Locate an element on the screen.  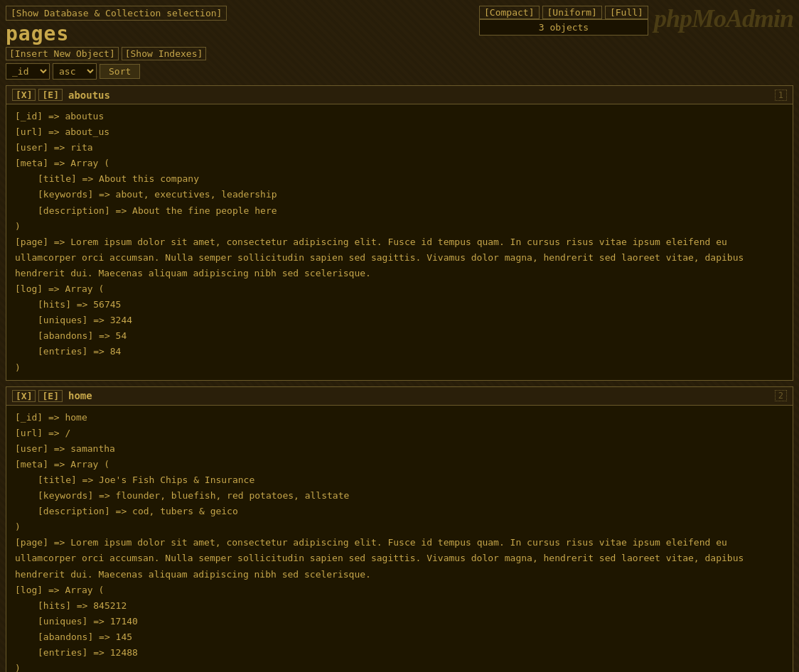
field-log-abandons: [abandons] => 54 is located at coordinates (400, 336).